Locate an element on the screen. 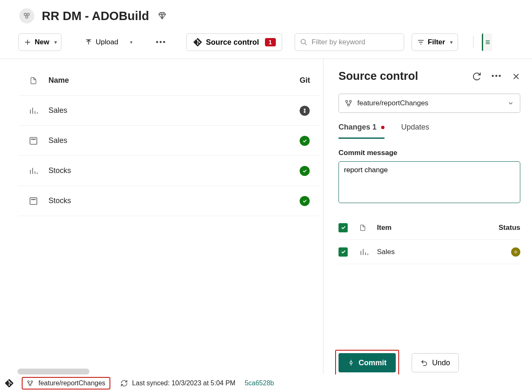 The image size is (532, 392). panel-title: Source control is located at coordinates (405, 76).